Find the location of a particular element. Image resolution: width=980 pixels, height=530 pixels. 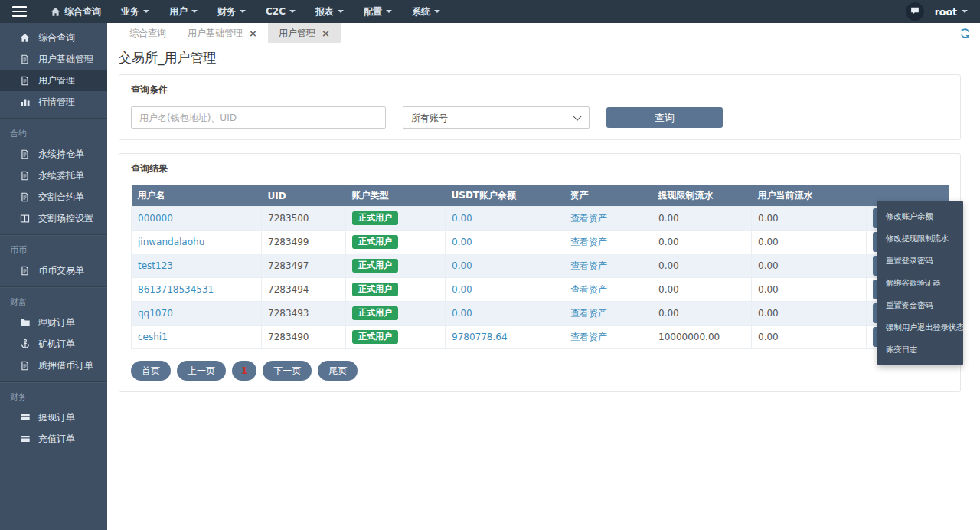

pagination-next: 下一页 is located at coordinates (287, 371).